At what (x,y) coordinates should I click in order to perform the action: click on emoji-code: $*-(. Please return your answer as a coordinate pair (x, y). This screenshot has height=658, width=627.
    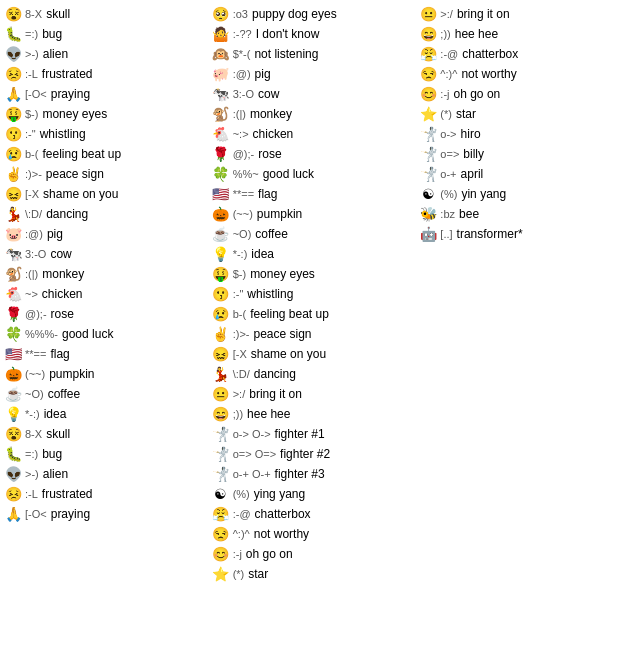
    Looking at the image, I should click on (242, 54).